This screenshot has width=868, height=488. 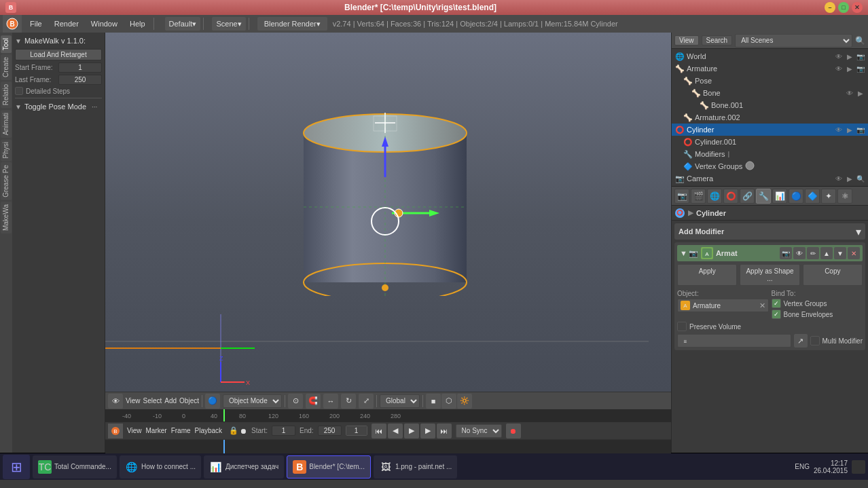 What do you see at coordinates (827, 253) in the screenshot?
I see `mod-up-btn: ▲` at bounding box center [827, 253].